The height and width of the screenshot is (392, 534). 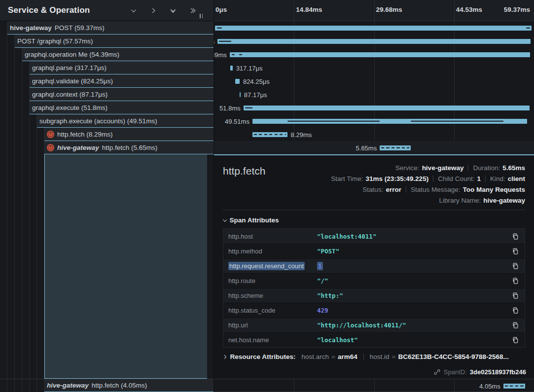 I want to click on meta-value: error, so click(x=393, y=189).